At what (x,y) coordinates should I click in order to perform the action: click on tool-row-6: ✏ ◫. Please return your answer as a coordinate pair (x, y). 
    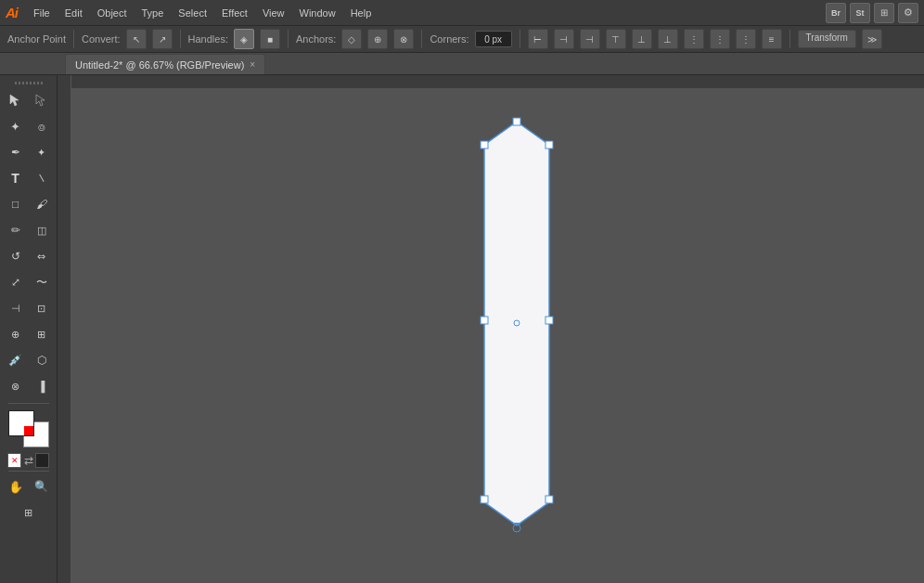
    Looking at the image, I should click on (28, 230).